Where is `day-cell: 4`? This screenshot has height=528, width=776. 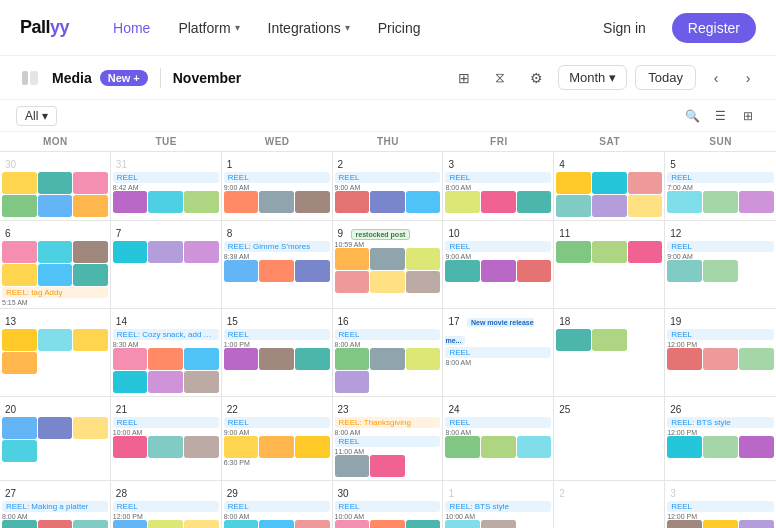
day-cell: 4 is located at coordinates (610, 186).